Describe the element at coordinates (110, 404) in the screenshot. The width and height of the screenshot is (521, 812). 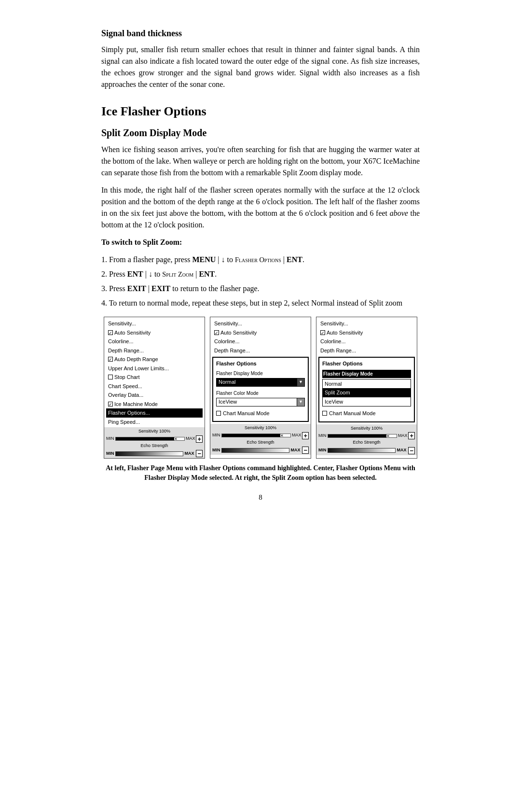
I see `left-ice-machine-check` at that location.